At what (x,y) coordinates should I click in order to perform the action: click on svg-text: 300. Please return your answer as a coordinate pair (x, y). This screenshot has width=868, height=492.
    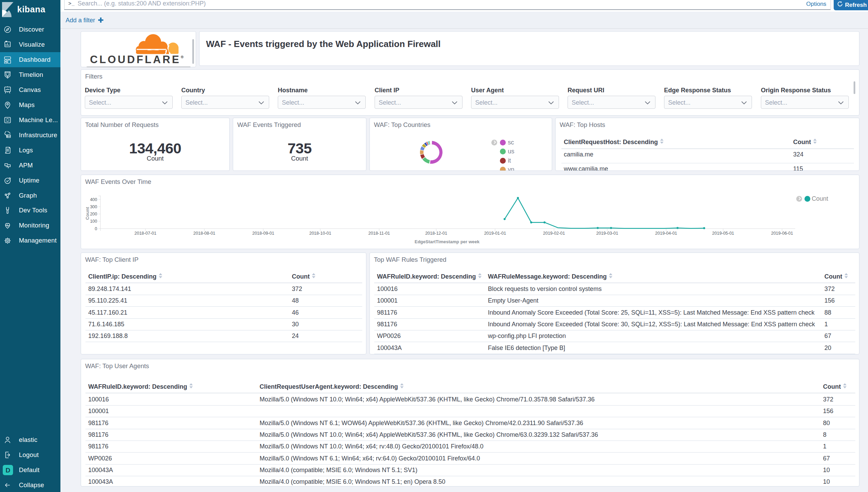
    Looking at the image, I should click on (93, 207).